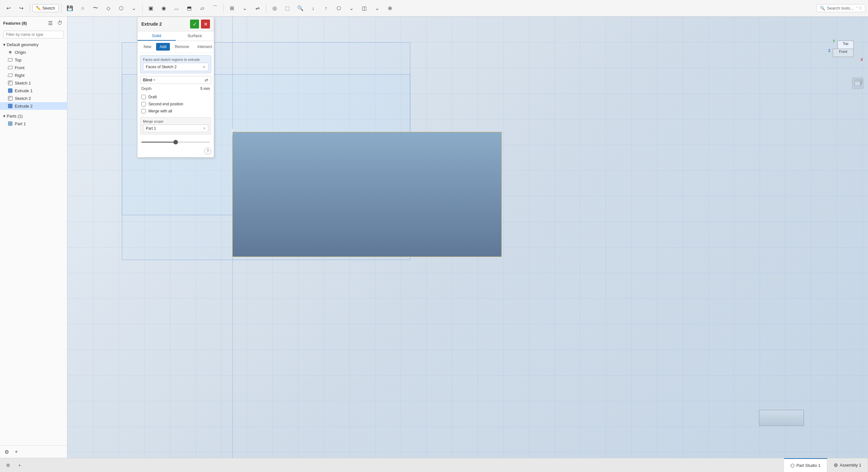  I want to click on export-button: ↑, so click(326, 8).